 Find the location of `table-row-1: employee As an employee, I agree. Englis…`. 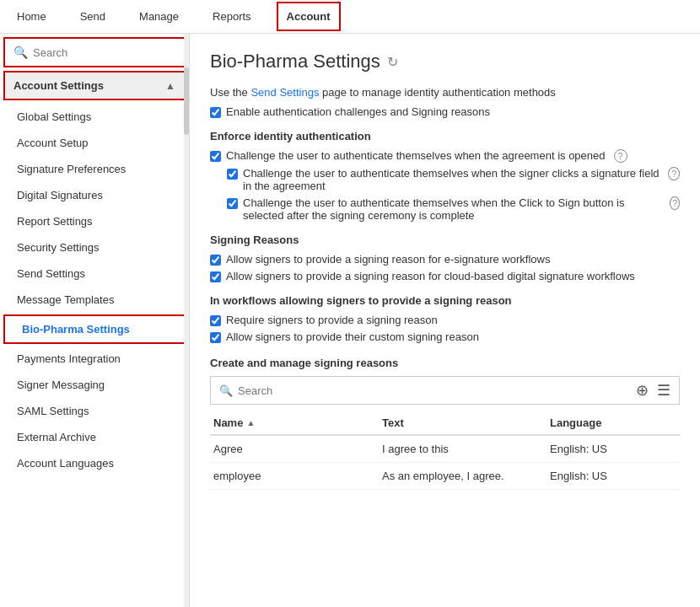

table-row-1: employee As an employee, I agree. Englis… is located at coordinates (445, 476).